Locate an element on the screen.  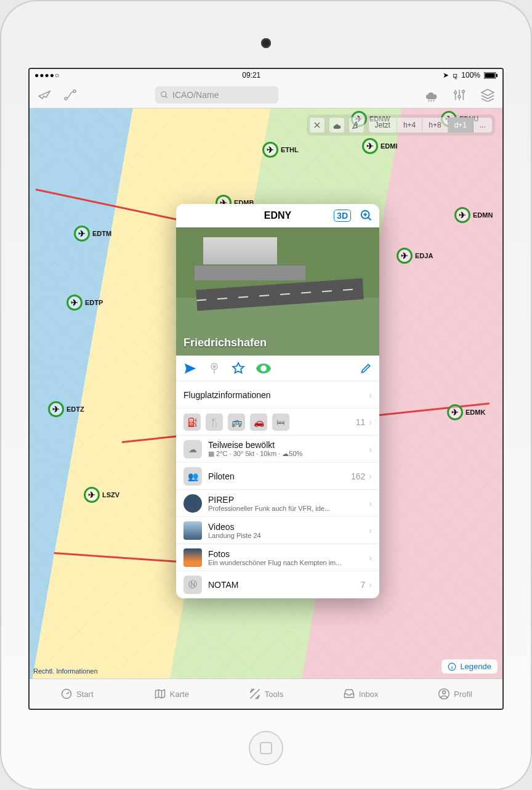
aircraft-icon is located at coordinates (44, 95).